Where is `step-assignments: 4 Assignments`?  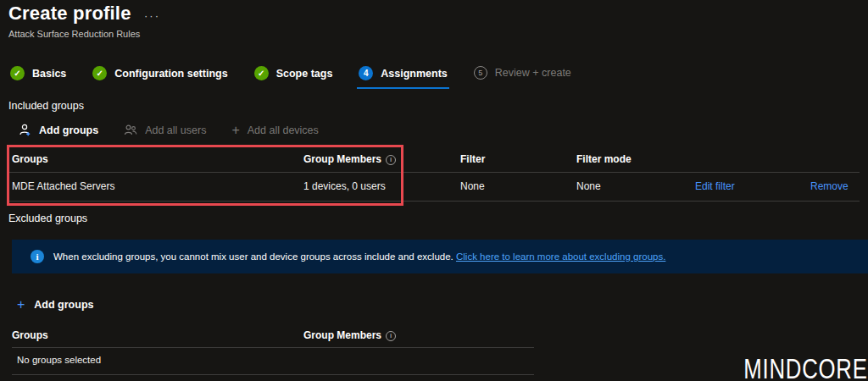
step-assignments: 4 Assignments is located at coordinates (403, 76).